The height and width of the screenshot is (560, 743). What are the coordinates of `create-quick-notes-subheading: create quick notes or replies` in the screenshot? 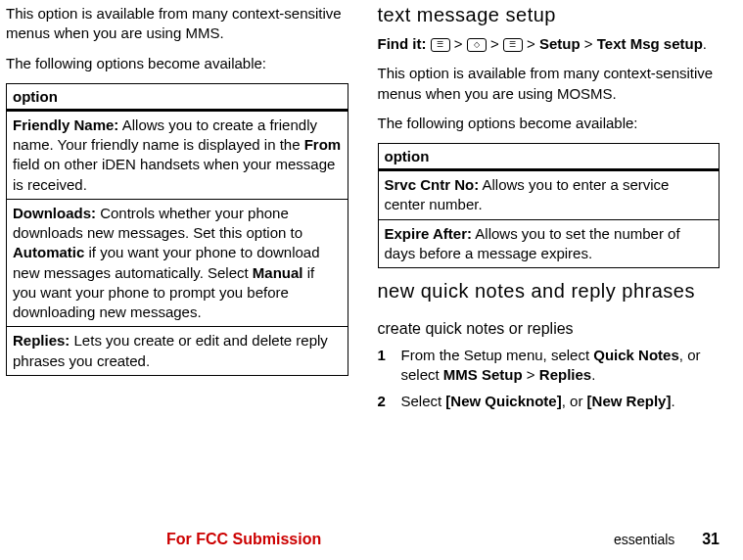 It's located at (549, 329).